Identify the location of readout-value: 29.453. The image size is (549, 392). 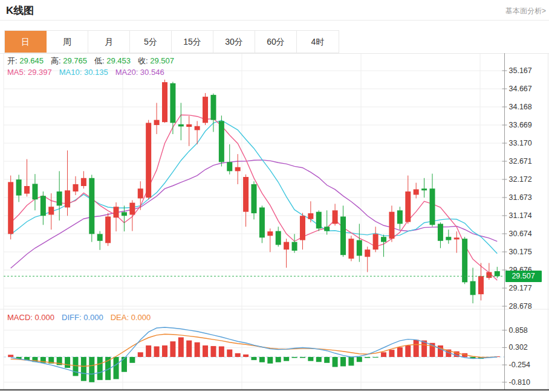
(117, 60).